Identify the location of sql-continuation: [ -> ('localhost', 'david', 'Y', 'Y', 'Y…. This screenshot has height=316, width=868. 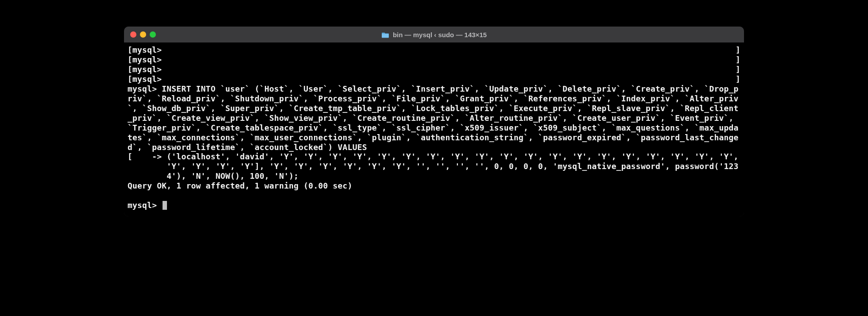
(434, 166).